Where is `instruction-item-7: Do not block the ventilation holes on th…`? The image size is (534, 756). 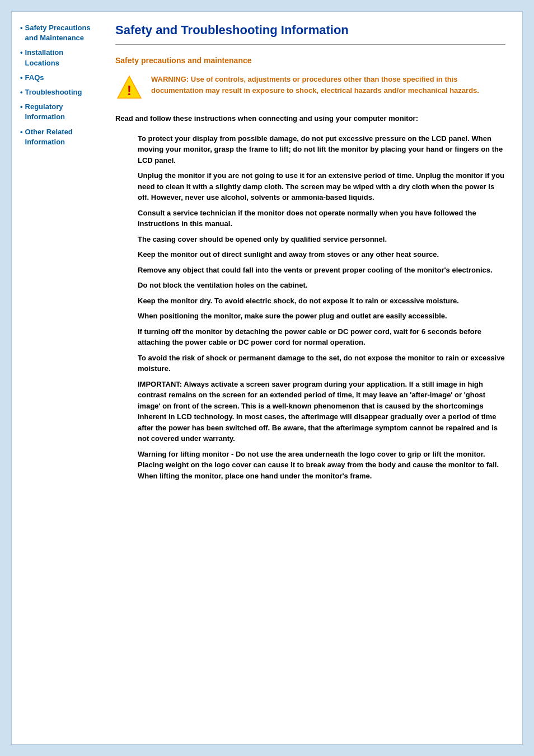 instruction-item-7: Do not block the ventilation holes on th… is located at coordinates (321, 285).